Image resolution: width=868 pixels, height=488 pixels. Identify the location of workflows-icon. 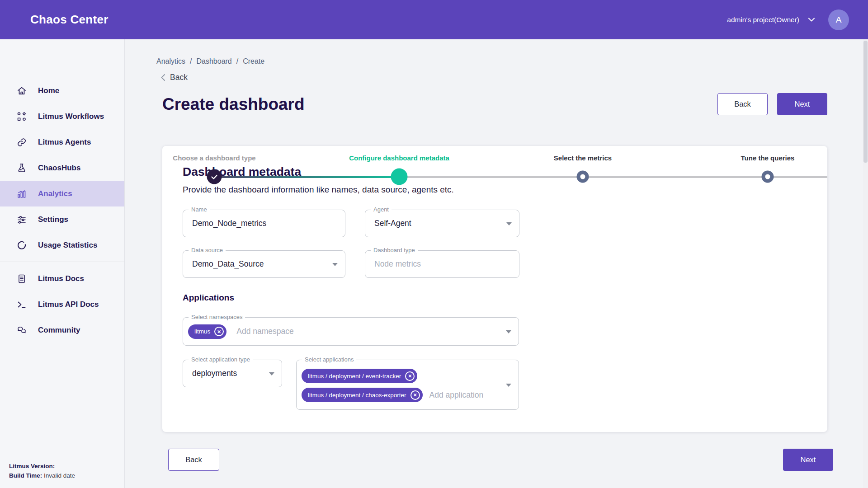
(22, 117).